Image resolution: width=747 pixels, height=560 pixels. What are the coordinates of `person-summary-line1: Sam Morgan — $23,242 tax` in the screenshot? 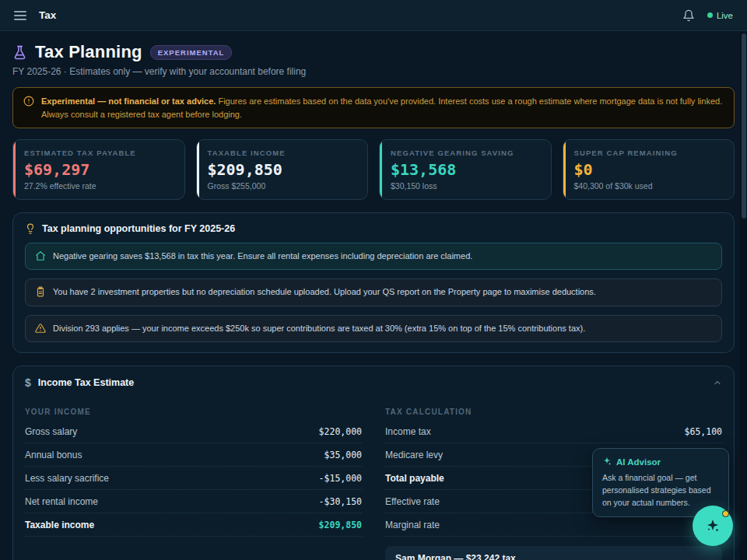 It's located at (554, 557).